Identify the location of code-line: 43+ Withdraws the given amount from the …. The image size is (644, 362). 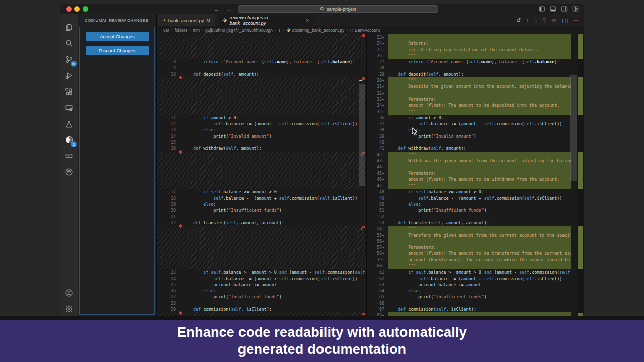
(469, 161).